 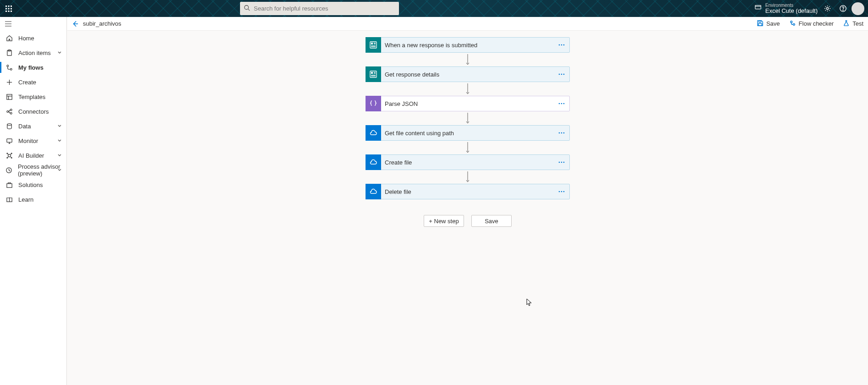 What do you see at coordinates (60, 141) in the screenshot?
I see `chevron-down-icon` at bounding box center [60, 141].